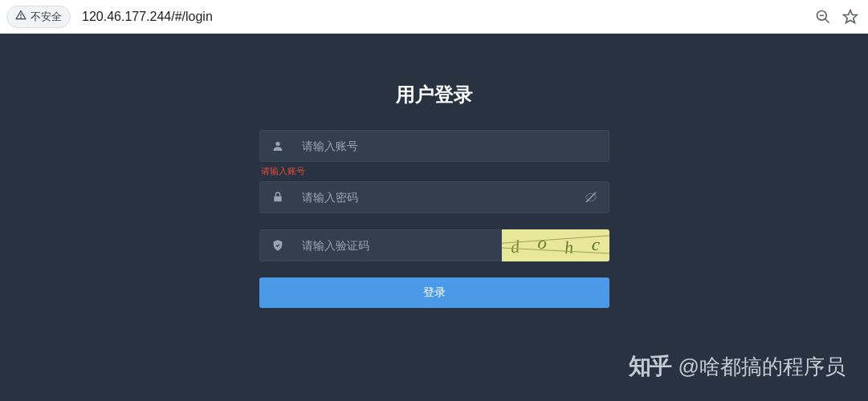 The width and height of the screenshot is (868, 401). What do you see at coordinates (434, 197) in the screenshot?
I see `password-field` at bounding box center [434, 197].